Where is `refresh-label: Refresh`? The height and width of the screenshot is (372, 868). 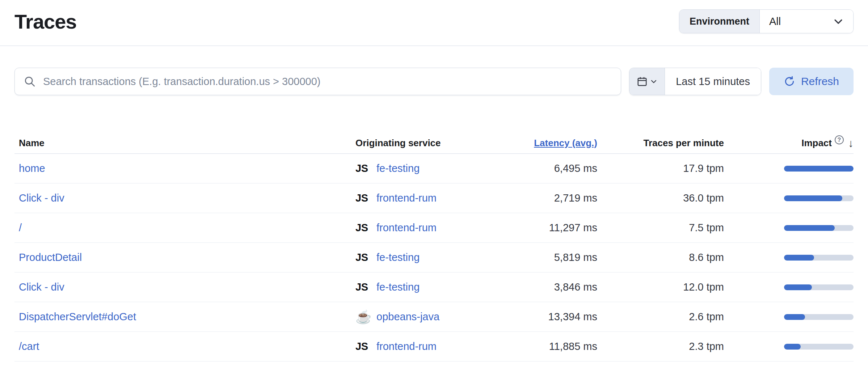 refresh-label: Refresh is located at coordinates (820, 81).